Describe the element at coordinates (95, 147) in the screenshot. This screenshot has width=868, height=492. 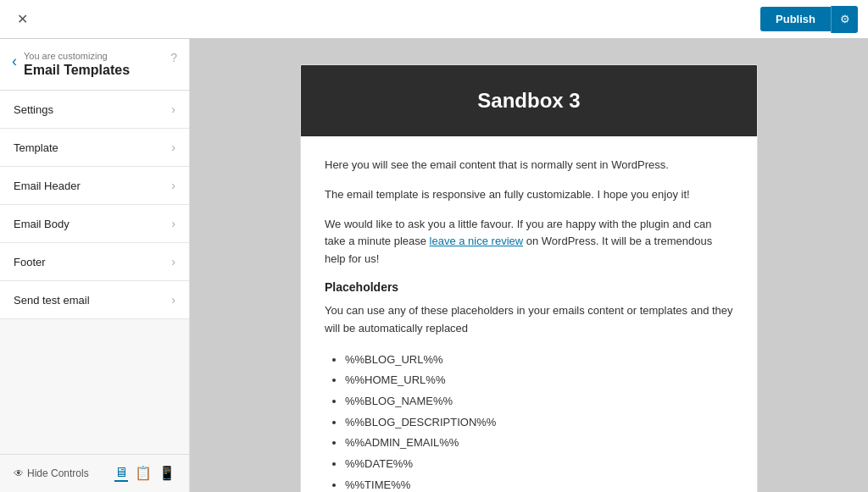
I see `sidebar-item-template: Template›` at that location.